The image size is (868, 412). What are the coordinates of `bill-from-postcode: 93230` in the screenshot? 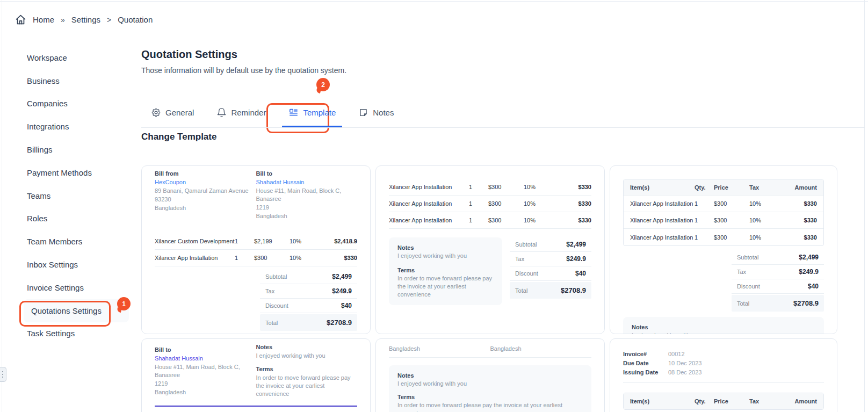 It's located at (205, 200).